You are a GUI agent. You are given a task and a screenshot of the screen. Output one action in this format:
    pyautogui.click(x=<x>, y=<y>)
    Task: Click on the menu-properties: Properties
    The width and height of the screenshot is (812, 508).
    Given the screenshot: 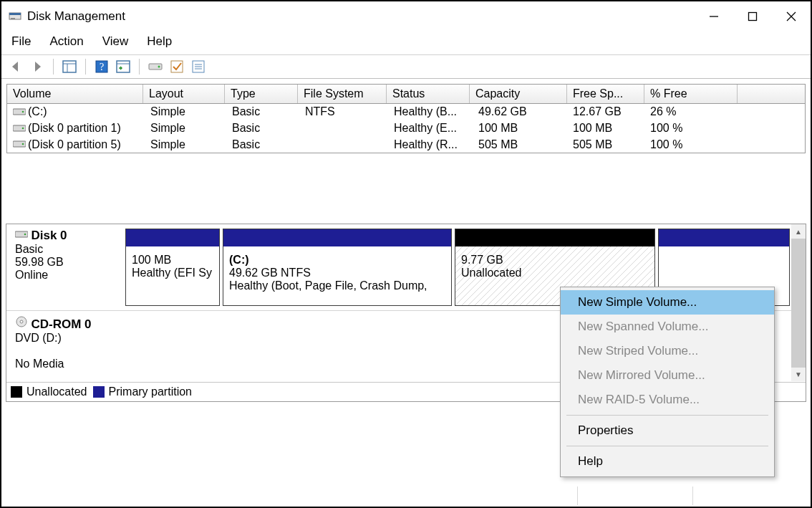 What is the action you would take?
    pyautogui.click(x=667, y=431)
    